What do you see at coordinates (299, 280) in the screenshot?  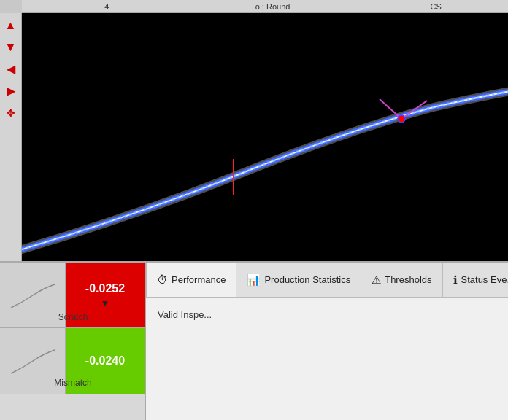 I see `tab-production-stats: 📊 Production Statistics` at bounding box center [299, 280].